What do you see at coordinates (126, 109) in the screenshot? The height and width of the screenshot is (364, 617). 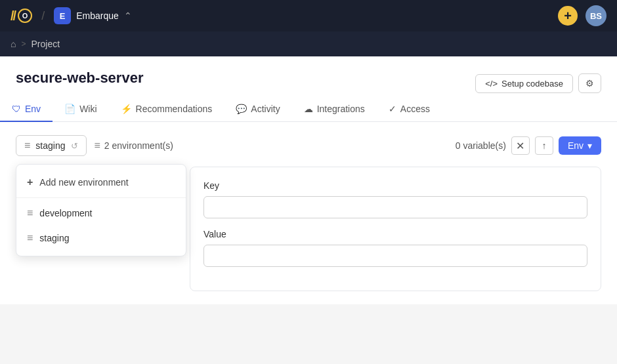 I see `recommendations-tab-icon: ⚡` at bounding box center [126, 109].